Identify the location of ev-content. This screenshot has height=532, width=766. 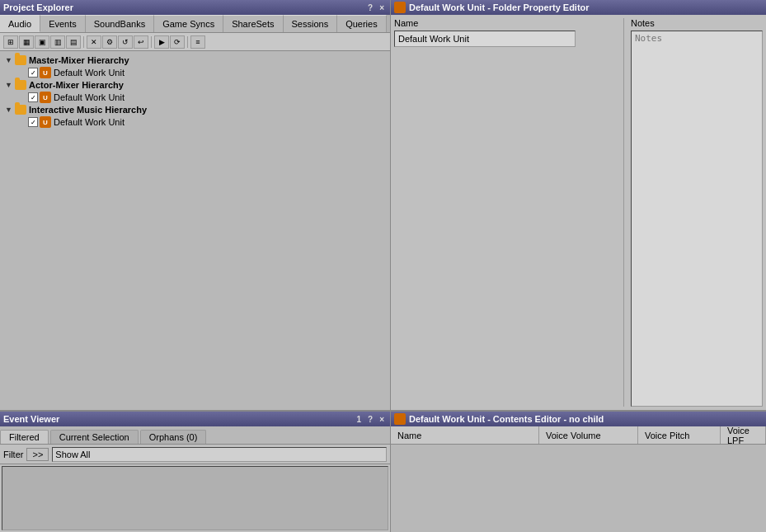
(195, 498).